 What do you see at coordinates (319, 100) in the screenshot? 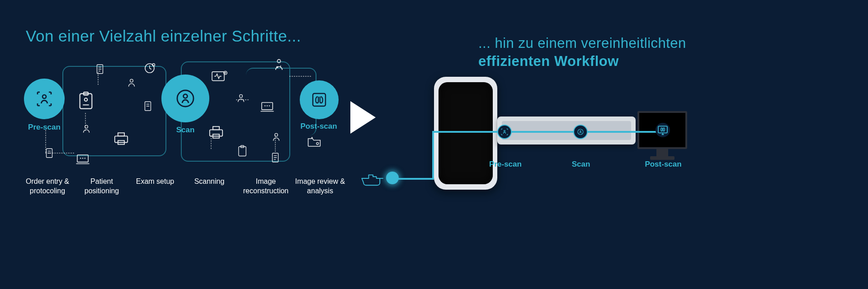
I see `lungs-scan-icon` at bounding box center [319, 100].